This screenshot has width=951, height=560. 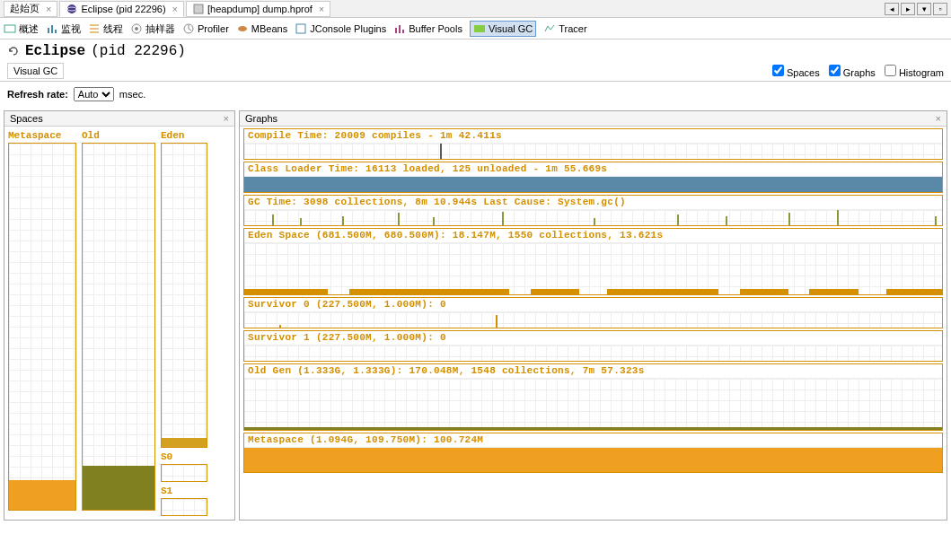 What do you see at coordinates (476, 29) in the screenshot?
I see `toolbar: 概述 监视 线程 抽样器 Profiler MBeans JConsole Pl…` at bounding box center [476, 29].